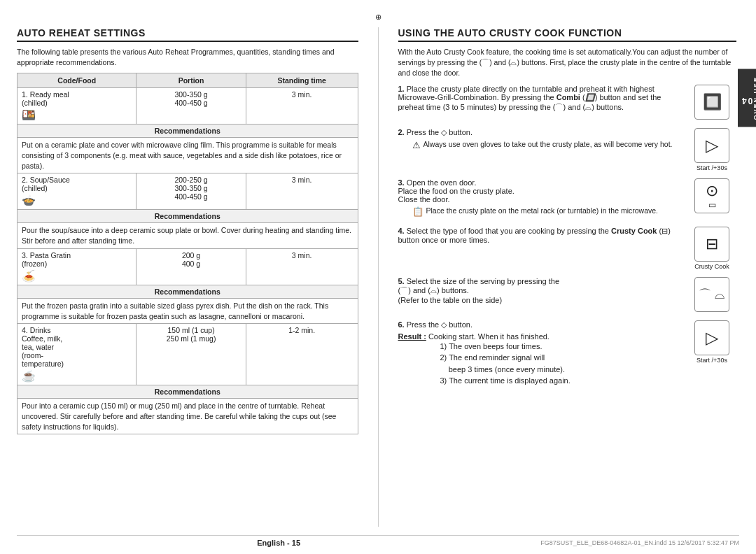 The image size is (756, 554). I want to click on result-block: Result : Cooking start. When it has fini…, so click(541, 360).